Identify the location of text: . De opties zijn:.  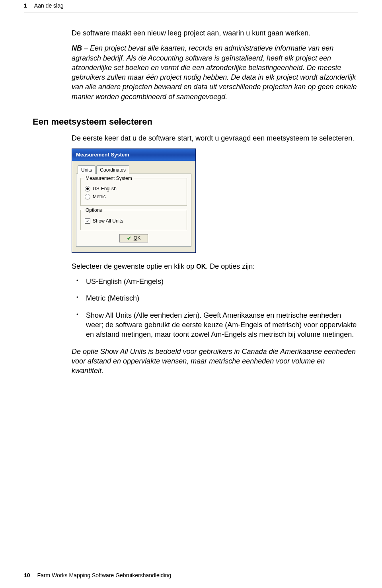
(230, 266).